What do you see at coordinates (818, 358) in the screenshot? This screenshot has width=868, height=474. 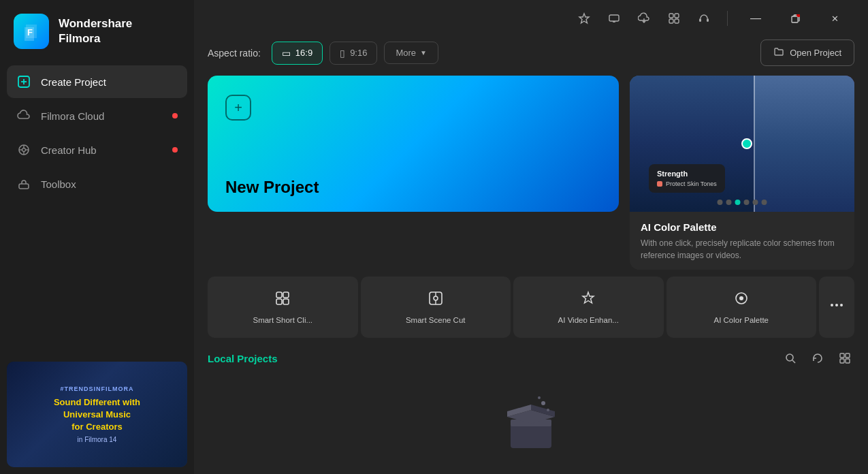 I see `refresh-projects-button` at bounding box center [818, 358].